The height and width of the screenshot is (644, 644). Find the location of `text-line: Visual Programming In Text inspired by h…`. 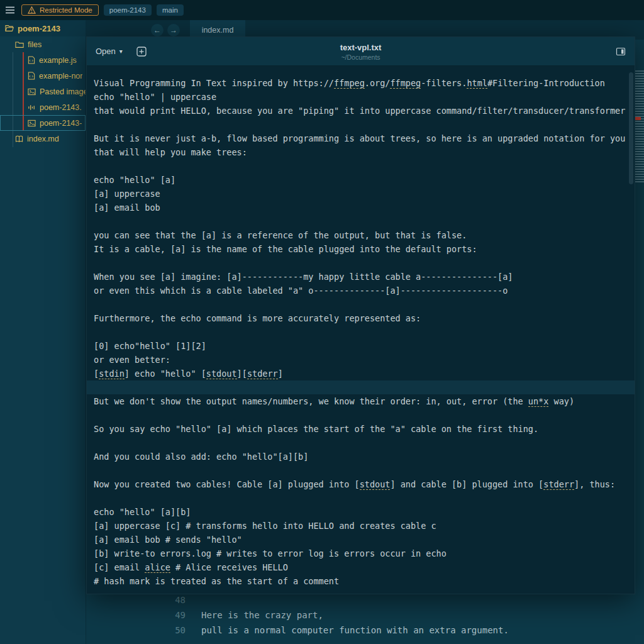

text-line: Visual Programming In Text inspired by h… is located at coordinates (361, 83).